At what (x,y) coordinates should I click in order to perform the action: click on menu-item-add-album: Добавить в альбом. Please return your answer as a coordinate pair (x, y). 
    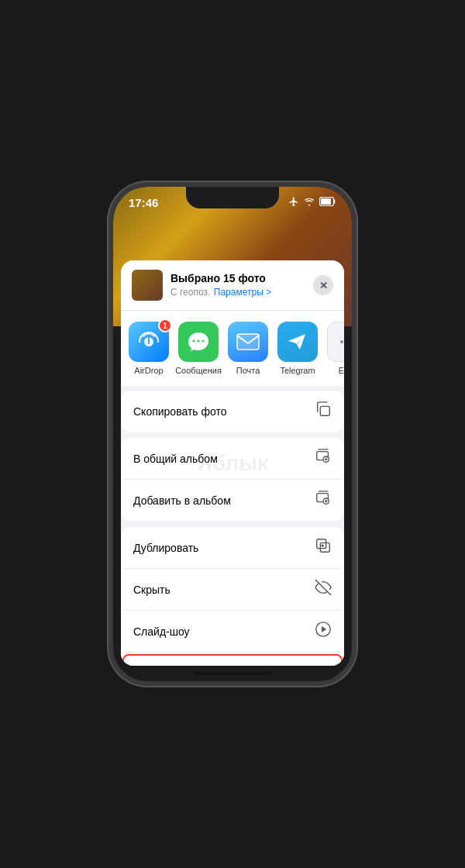
    Looking at the image, I should click on (232, 501).